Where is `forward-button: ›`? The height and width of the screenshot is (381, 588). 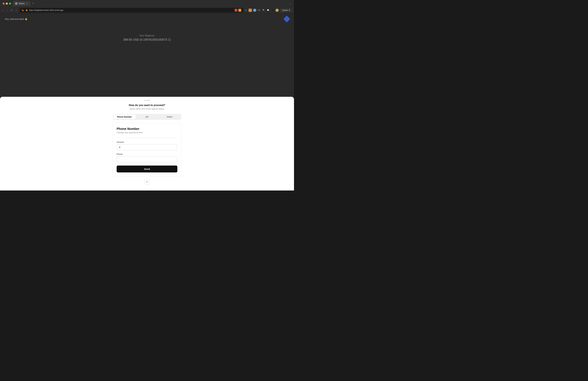
forward-button: › is located at coordinates (7, 10).